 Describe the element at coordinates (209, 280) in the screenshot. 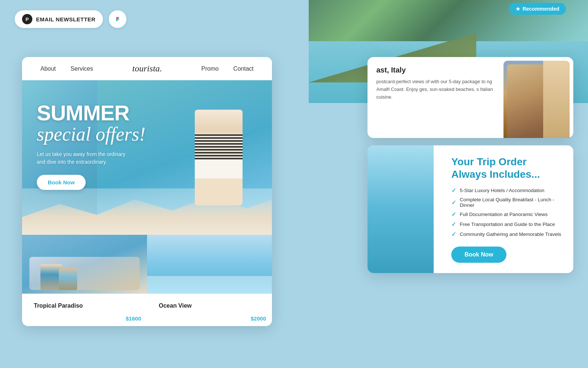

I see `destination-card-ocean: Ocean View $2000` at that location.